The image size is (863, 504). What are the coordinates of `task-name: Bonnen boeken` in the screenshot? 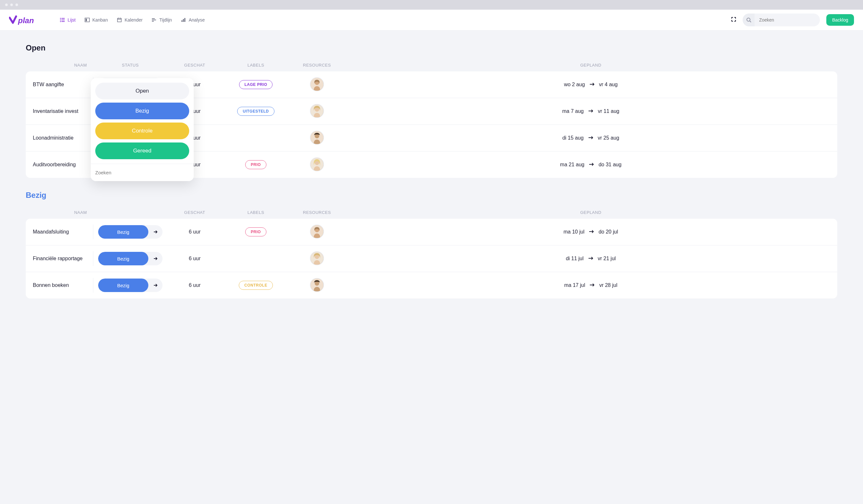 It's located at (60, 286).